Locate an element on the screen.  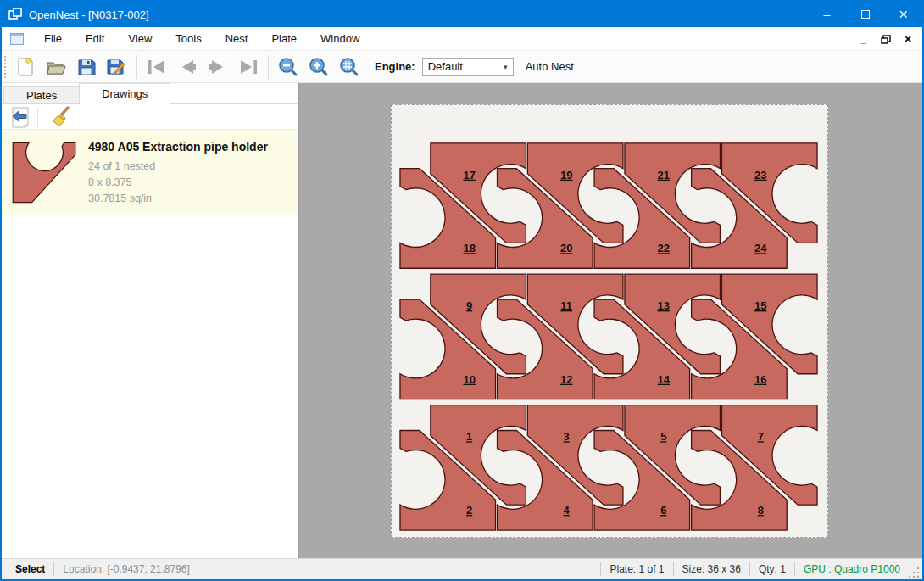
chevron-down-icon: ▾ is located at coordinates (505, 67).